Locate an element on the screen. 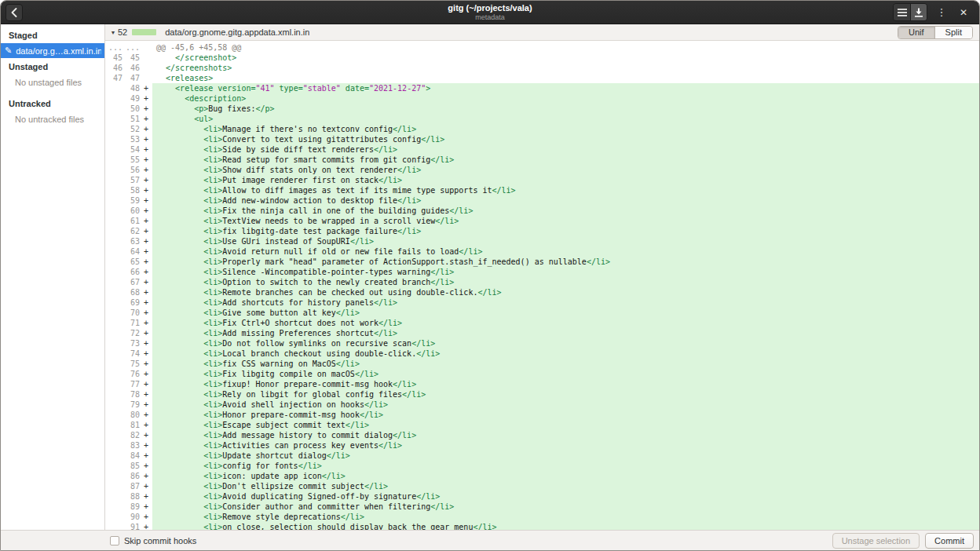 The height and width of the screenshot is (551, 980). diff-code: <li>Local branch checkout using double-c… is located at coordinates (565, 353).